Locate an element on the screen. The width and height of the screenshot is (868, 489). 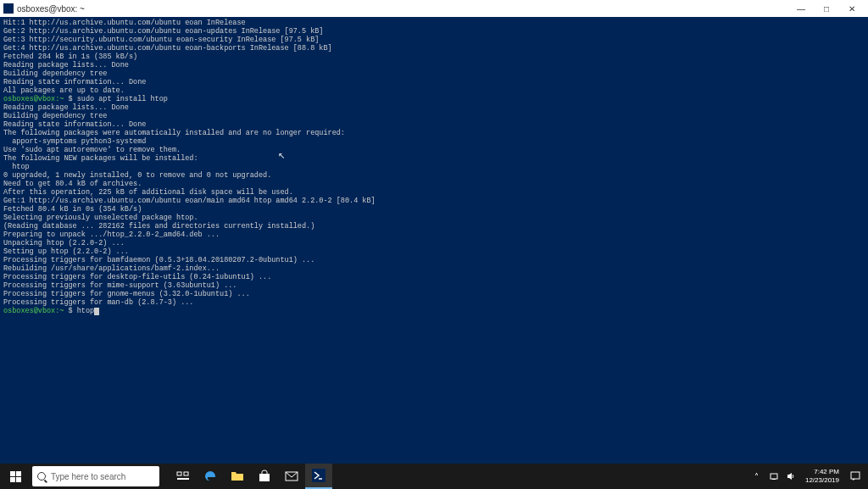
mail-icon is located at coordinates (292, 476).